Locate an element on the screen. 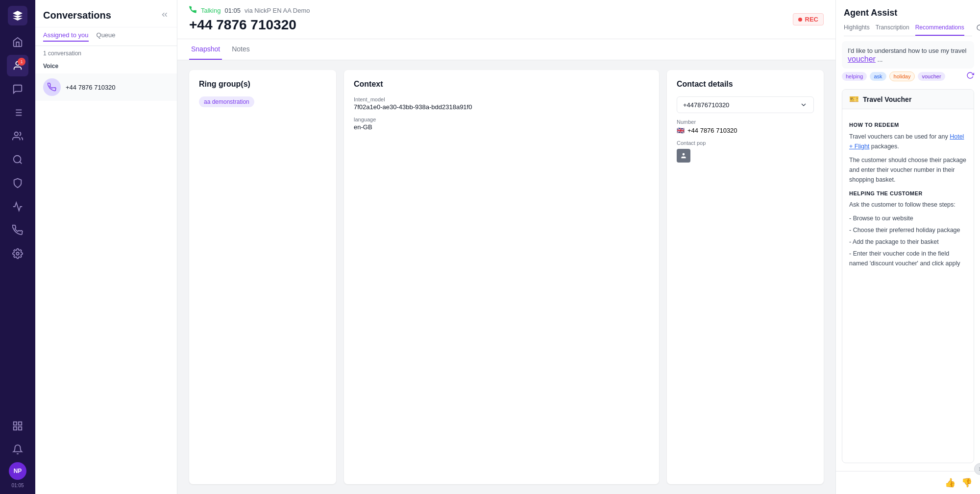 This screenshot has width=980, height=494. tag-voucher: voucher is located at coordinates (931, 76).